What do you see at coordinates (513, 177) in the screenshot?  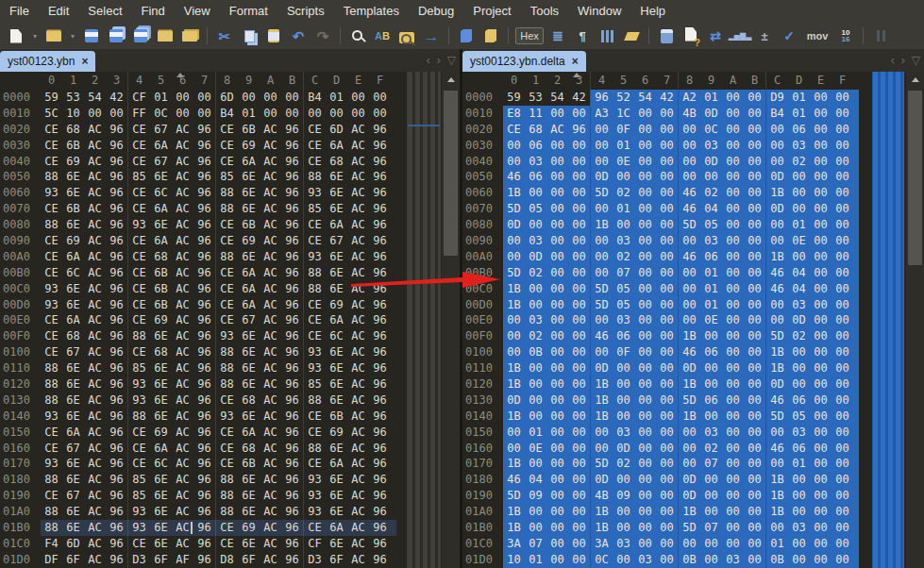 I see `hex-byte: 46` at bounding box center [513, 177].